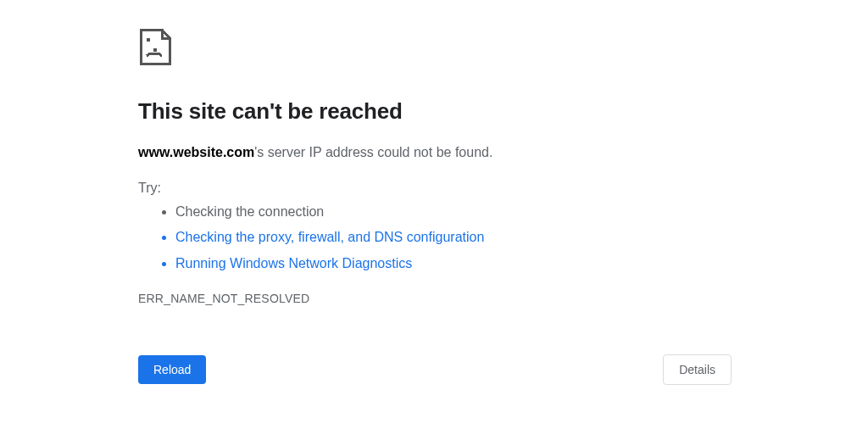 The width and height of the screenshot is (868, 440). I want to click on sad-page-icon, so click(155, 47).